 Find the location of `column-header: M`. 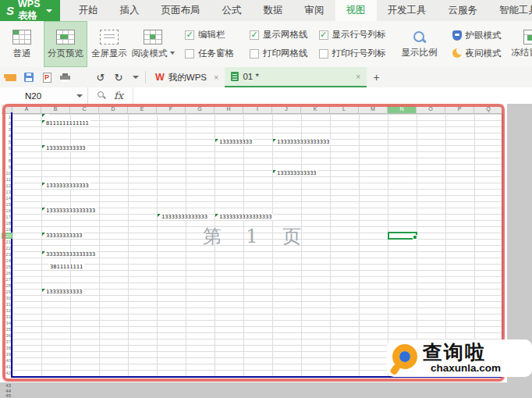

column-header: M is located at coordinates (373, 109).